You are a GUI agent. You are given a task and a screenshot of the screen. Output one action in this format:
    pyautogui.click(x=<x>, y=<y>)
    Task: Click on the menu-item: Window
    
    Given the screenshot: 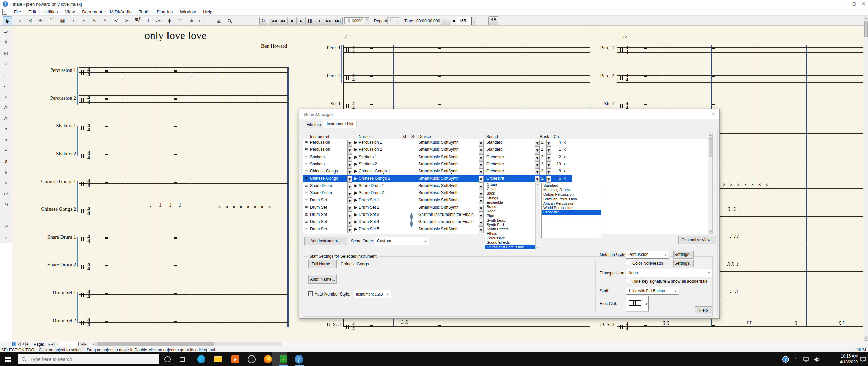 What is the action you would take?
    pyautogui.click(x=188, y=12)
    